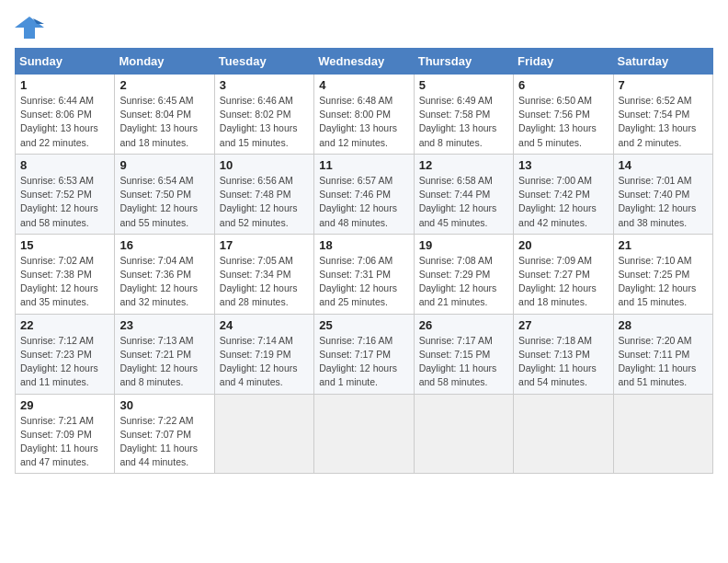 The height and width of the screenshot is (563, 728). I want to click on calendar-cell: 22Sunrise: 7:12 AMSunset: 7:23 PMDayligh…, so click(65, 353).